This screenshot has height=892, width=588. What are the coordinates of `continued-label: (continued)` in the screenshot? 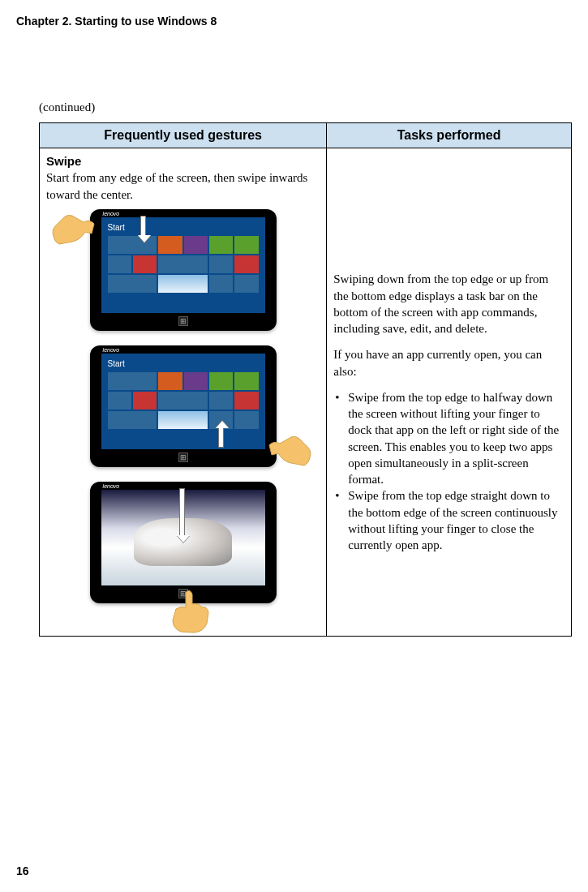 It's located at (305, 107).